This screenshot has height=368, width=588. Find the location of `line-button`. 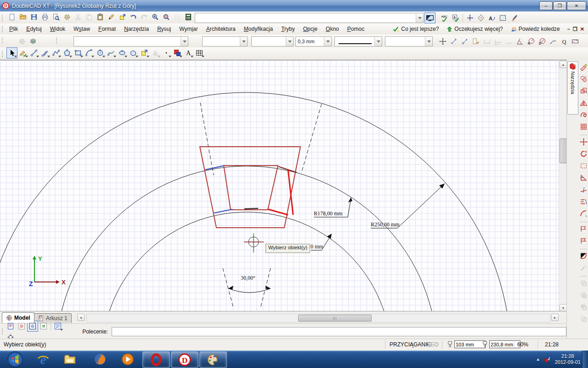

line-button is located at coordinates (34, 53).